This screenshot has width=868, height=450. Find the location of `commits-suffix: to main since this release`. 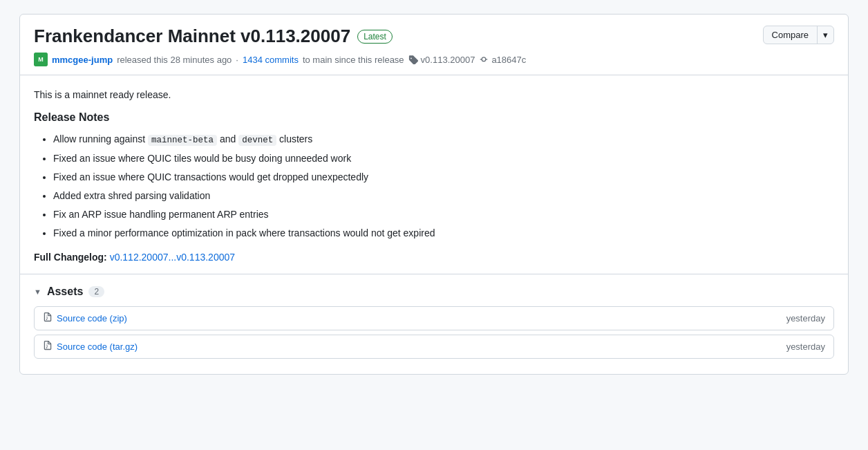

commits-suffix: to main since this release is located at coordinates (354, 59).